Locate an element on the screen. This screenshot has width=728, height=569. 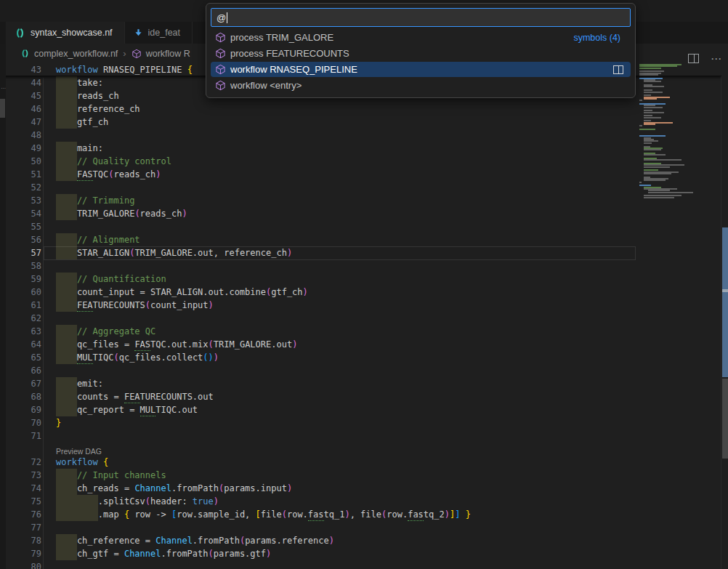
quick-open-input: @ is located at coordinates (421, 17).